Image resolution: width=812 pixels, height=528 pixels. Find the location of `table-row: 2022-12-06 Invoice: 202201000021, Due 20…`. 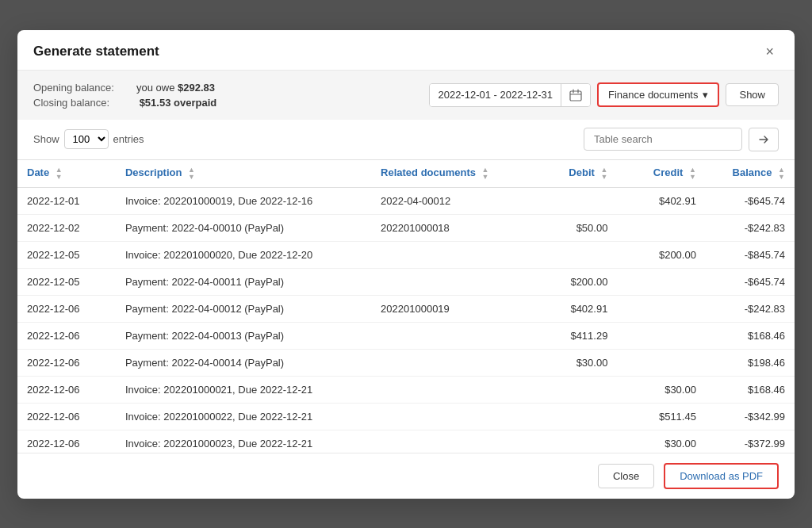

table-row: 2022-12-06 Invoice: 202201000021, Due 20… is located at coordinates (406, 389).